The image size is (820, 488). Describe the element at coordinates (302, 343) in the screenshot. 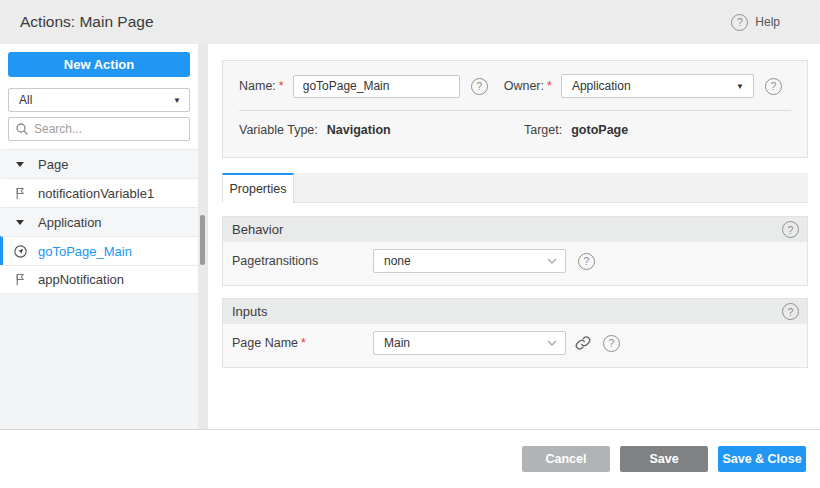

I see `page-name-label: Page Name *` at that location.